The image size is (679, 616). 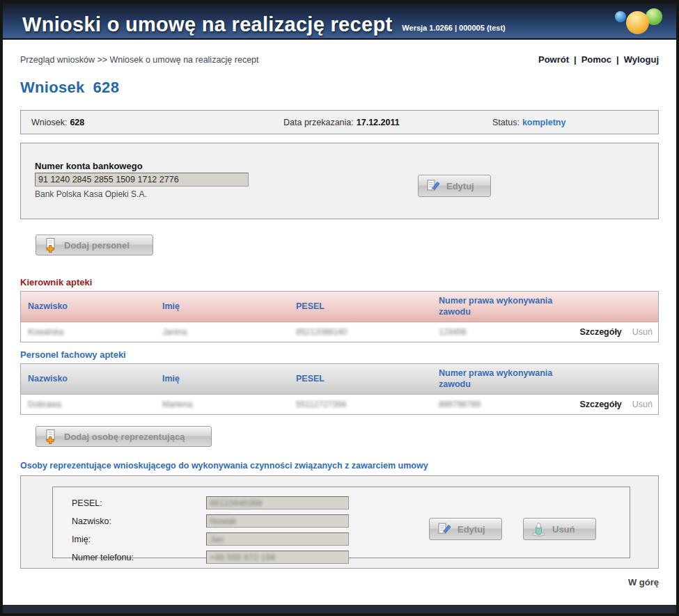 I want to click on topbar: Przegląd wniosków >> Wniosek o umowę na …, so click(x=340, y=60).